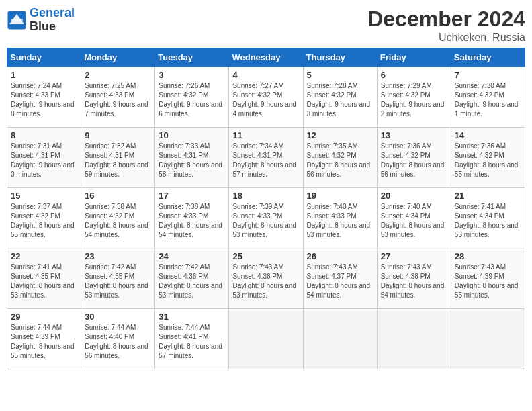 The width and height of the screenshot is (532, 411). What do you see at coordinates (266, 100) in the screenshot?
I see `cell-info: Sunrise: 7:27 AM Sunset: 4:32 PM Dayligh…` at bounding box center [266, 100].